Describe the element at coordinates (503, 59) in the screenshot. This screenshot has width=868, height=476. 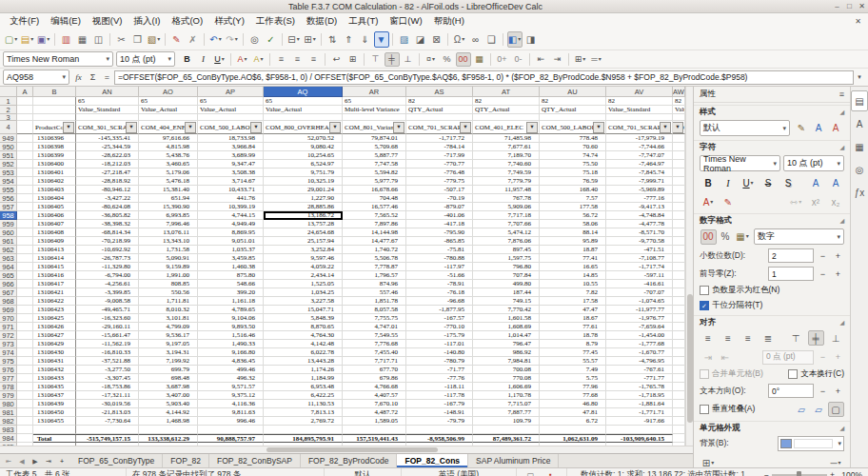
I see `add-decimal-icon: 0+` at that location.